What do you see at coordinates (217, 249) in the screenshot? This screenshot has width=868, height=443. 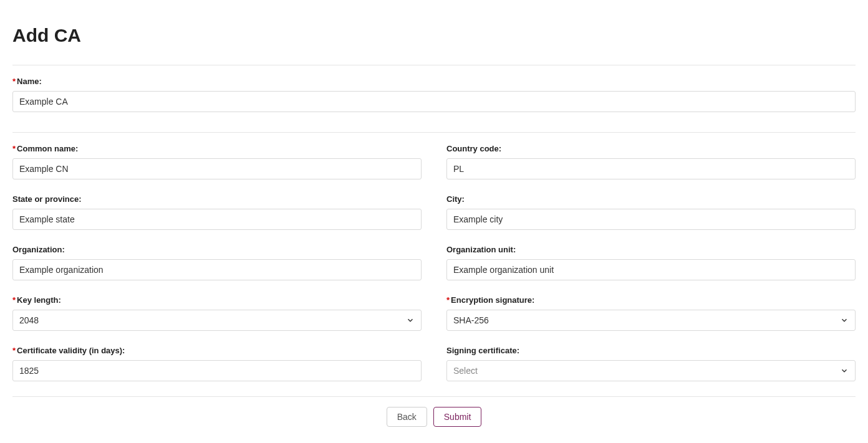 I see `organization-label: Organization:` at bounding box center [217, 249].